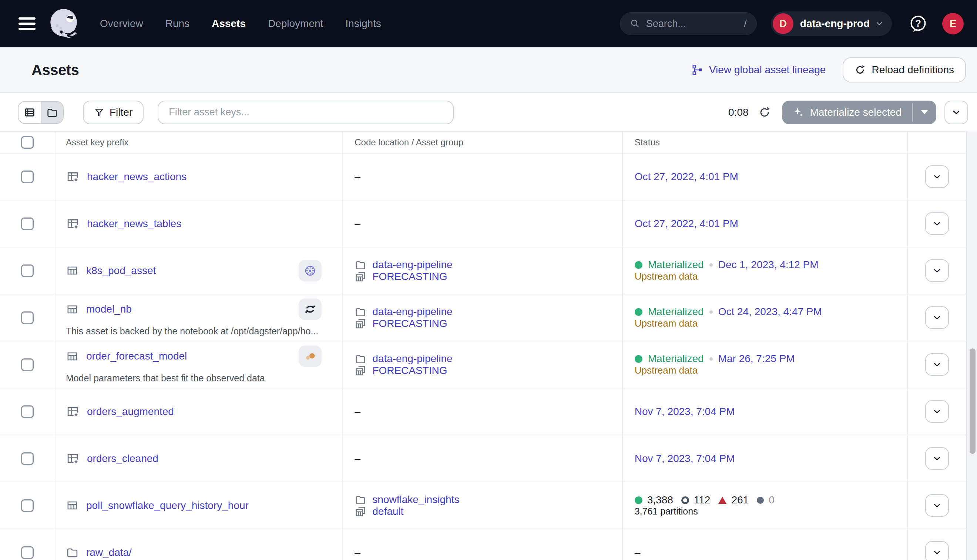  What do you see at coordinates (306, 112) in the screenshot?
I see `filter-asset-keys-input` at bounding box center [306, 112].